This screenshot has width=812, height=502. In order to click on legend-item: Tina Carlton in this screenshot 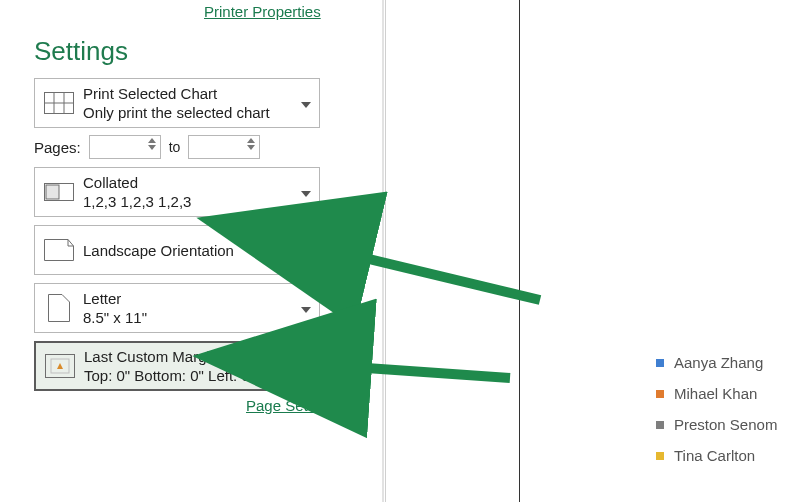, I will do `click(716, 456)`.